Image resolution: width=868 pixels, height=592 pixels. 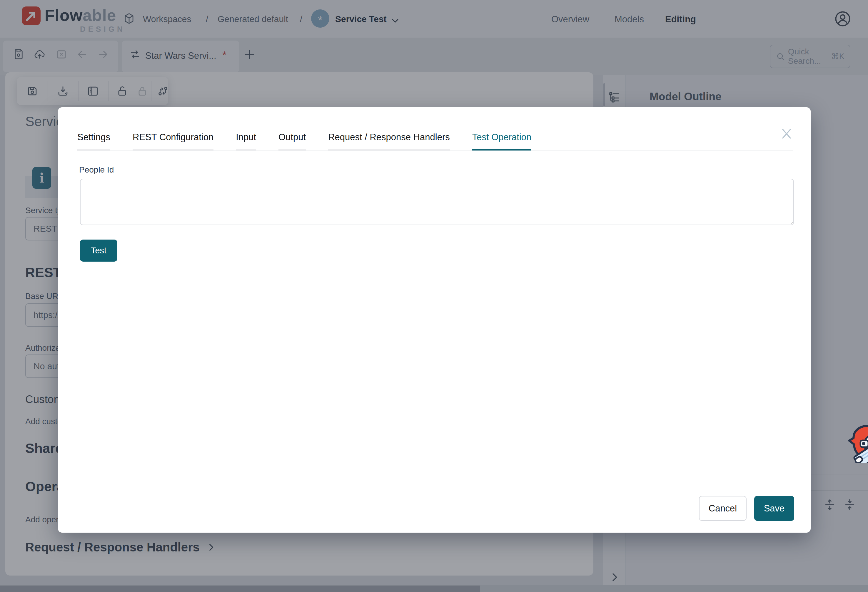 What do you see at coordinates (94, 141) in the screenshot?
I see `tab-settings: Settings` at bounding box center [94, 141].